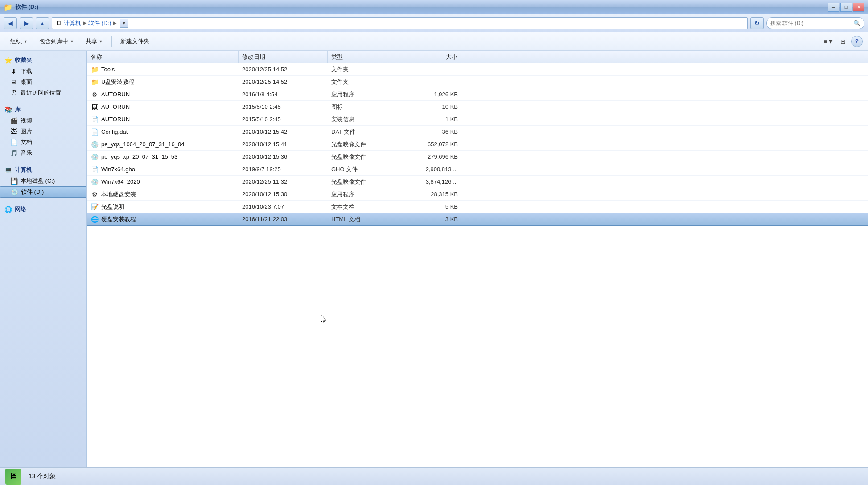  I want to click on desktop-label: 桌面, so click(26, 82).